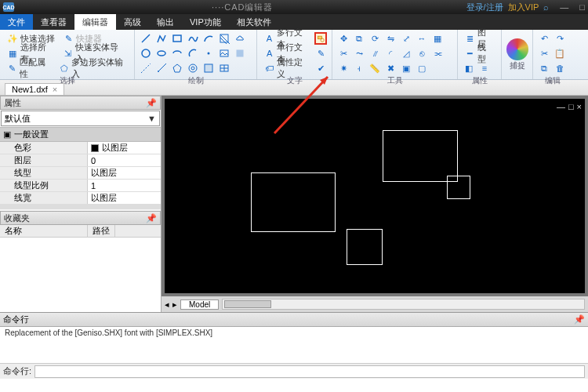 Image resolution: width=588 pixels, height=392 pixels. I want to click on arc-icon, so click(209, 38).